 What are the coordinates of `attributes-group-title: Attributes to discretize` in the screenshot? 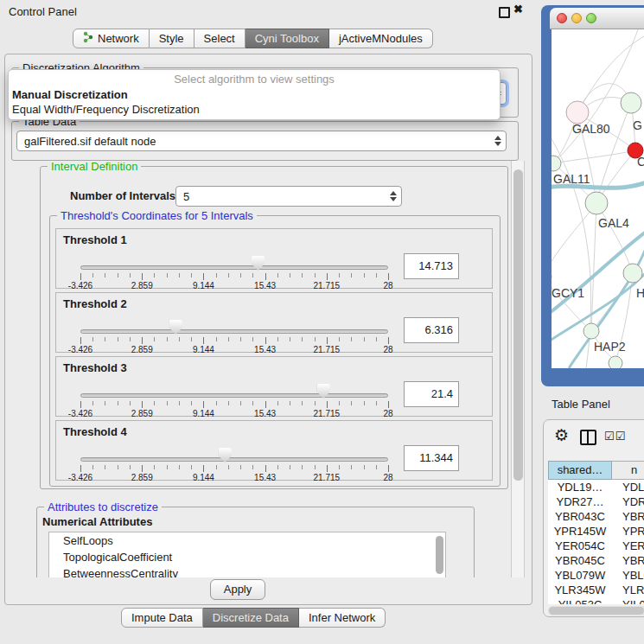 It's located at (103, 507).